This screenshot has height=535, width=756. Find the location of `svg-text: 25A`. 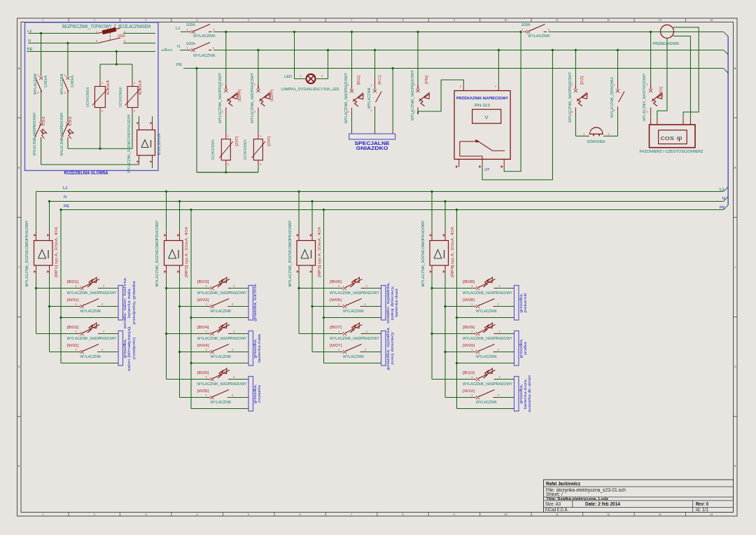

svg-text: 25A is located at coordinates (122, 36).